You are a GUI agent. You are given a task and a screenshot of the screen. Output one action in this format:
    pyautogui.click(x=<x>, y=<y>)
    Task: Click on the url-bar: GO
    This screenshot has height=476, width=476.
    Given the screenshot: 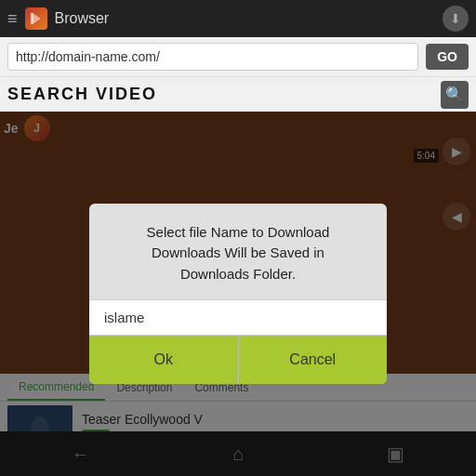 What is the action you would take?
    pyautogui.click(x=238, y=57)
    